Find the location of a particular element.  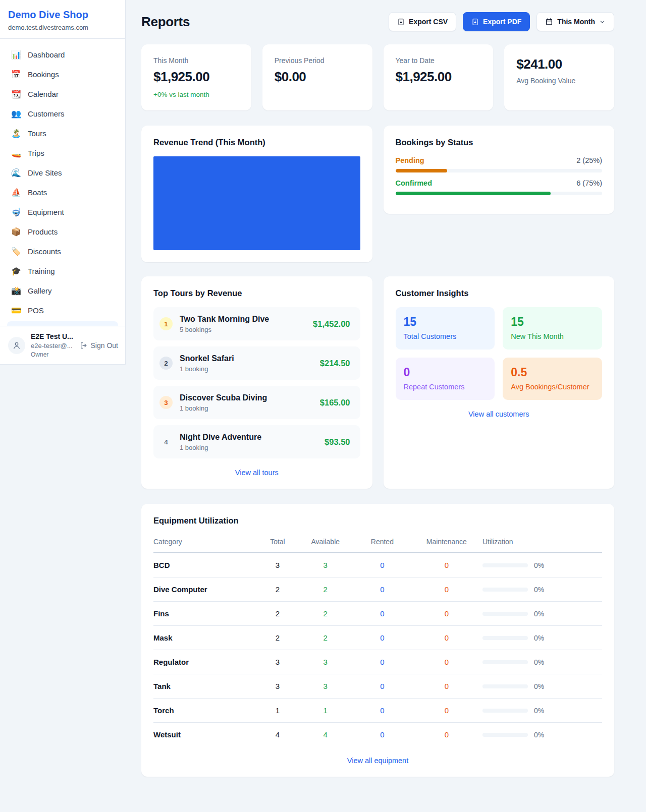

avatar is located at coordinates (17, 345).